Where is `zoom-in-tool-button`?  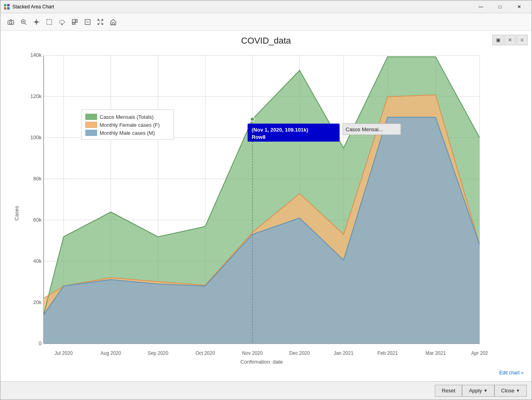
zoom-in-tool-button is located at coordinates (75, 22).